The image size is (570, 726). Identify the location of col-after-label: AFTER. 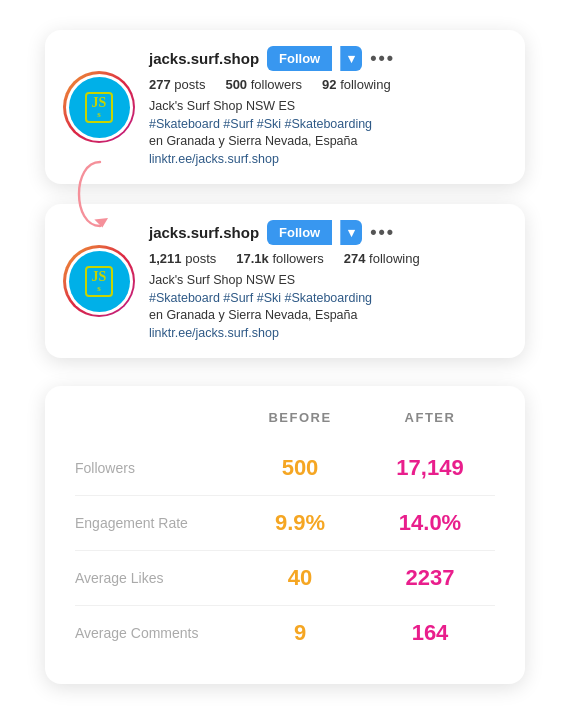
(430, 418).